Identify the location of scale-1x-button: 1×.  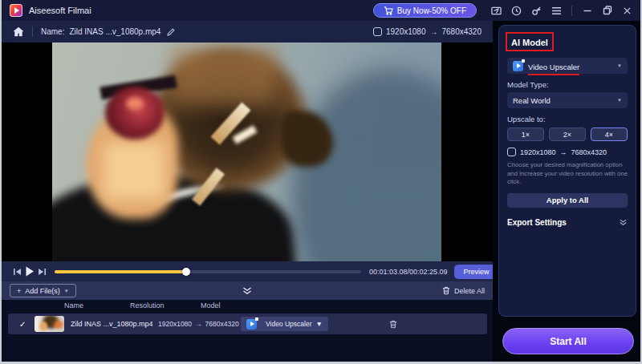
(526, 135).